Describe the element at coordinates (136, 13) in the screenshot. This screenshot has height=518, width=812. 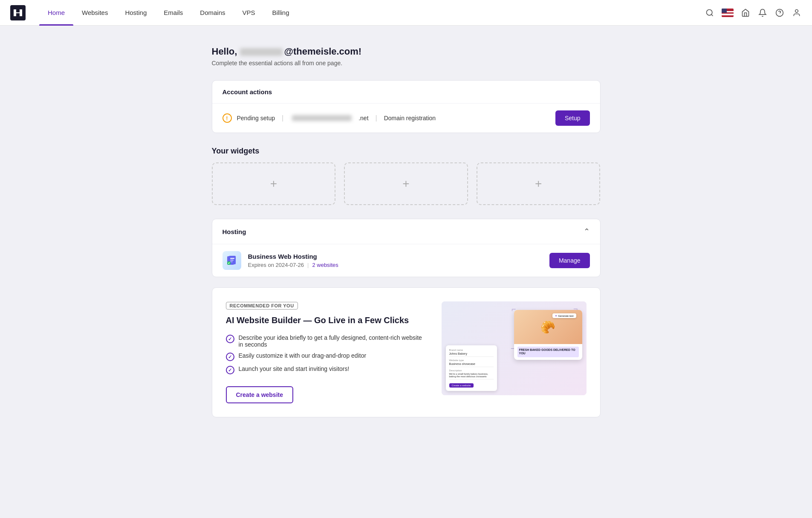
I see `nav-item-hosting: Hosting` at that location.